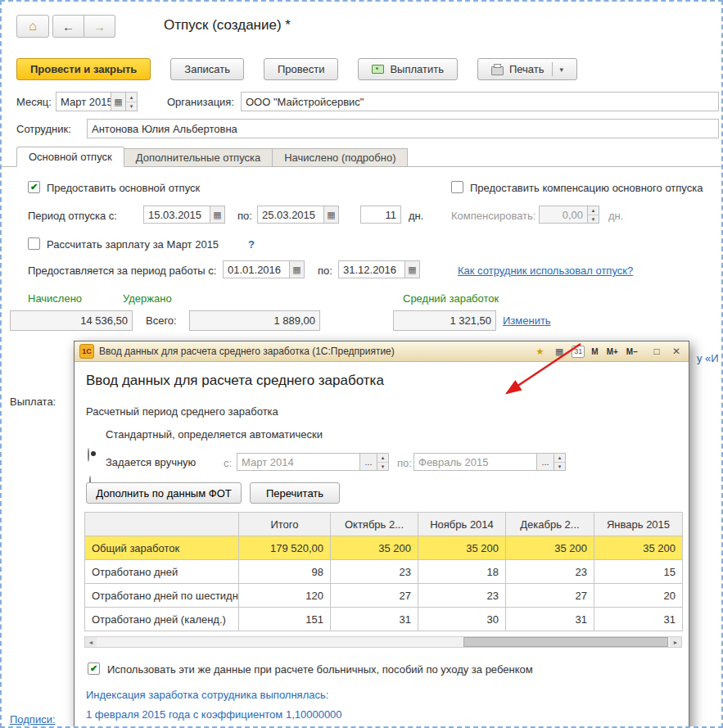 Image resolution: width=723 pixels, height=728 pixels. I want to click on table-row-total-earnings: Общий заработок 179 520,00 35 200 35 200…, so click(384, 549).